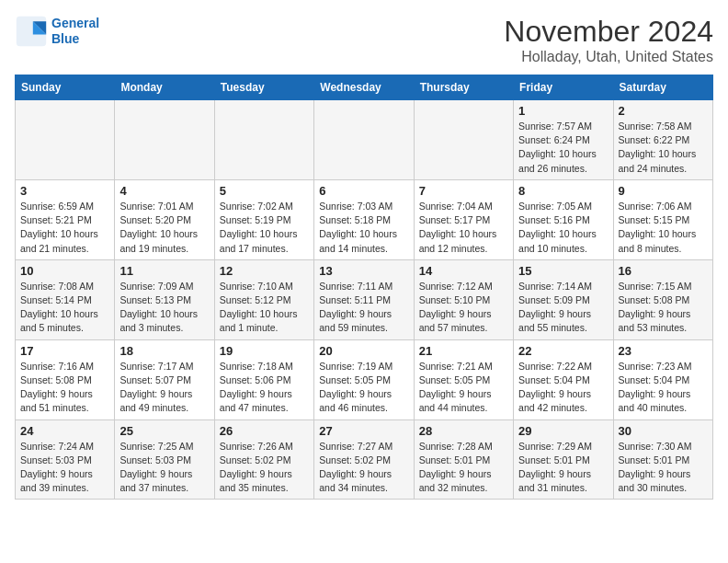 Image resolution: width=728 pixels, height=563 pixels. I want to click on calendar-cell: 7Sunrise: 7:04 AM Sunset: 5:17 PM Daylig…, so click(463, 219).